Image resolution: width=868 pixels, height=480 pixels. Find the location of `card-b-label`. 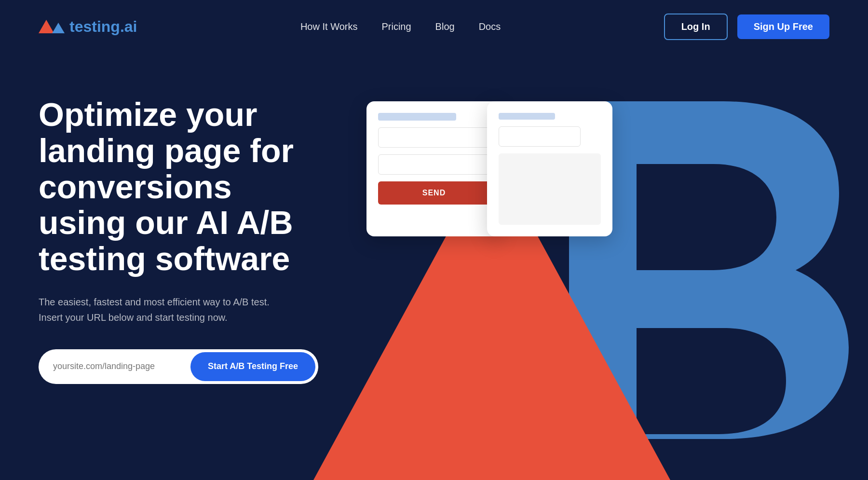

card-b-label is located at coordinates (527, 116).